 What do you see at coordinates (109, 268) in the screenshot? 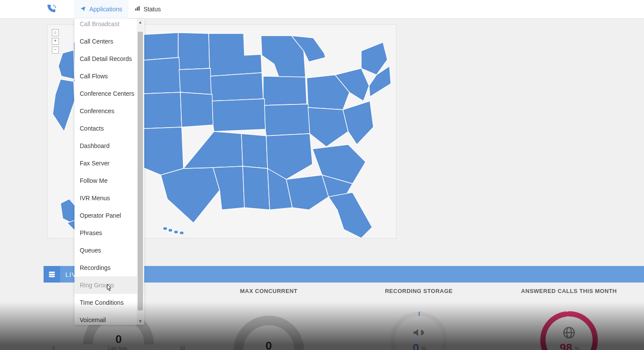
I see `dropdown-item-recordings: Recordings` at bounding box center [109, 268].